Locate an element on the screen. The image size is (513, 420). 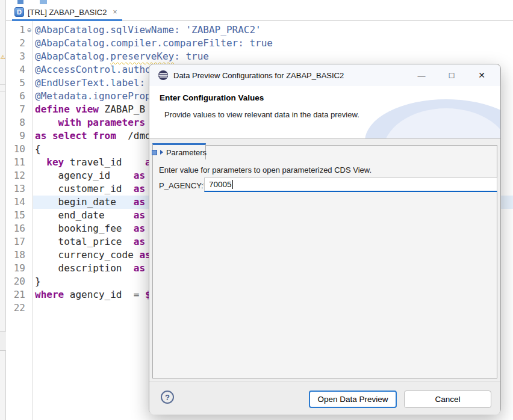
line-number: 8 is located at coordinates (22, 123).